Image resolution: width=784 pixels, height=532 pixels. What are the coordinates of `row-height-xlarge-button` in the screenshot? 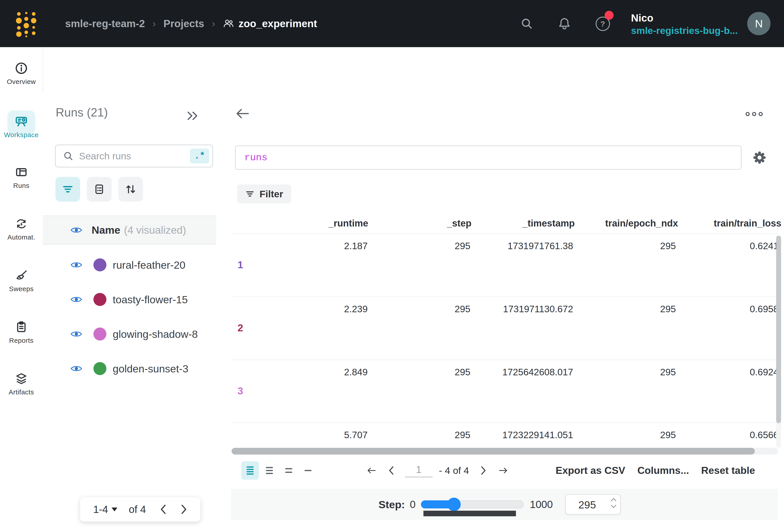 It's located at (308, 470).